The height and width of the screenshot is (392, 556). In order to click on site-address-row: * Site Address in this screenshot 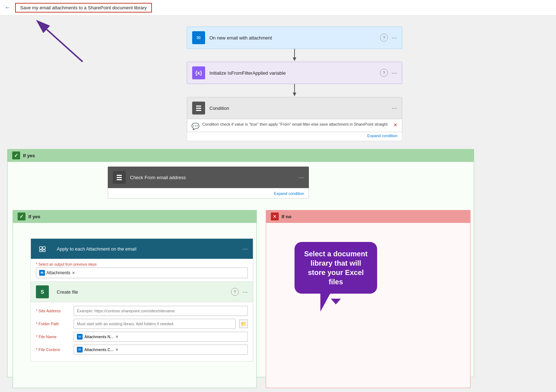, I will do `click(142, 311)`.